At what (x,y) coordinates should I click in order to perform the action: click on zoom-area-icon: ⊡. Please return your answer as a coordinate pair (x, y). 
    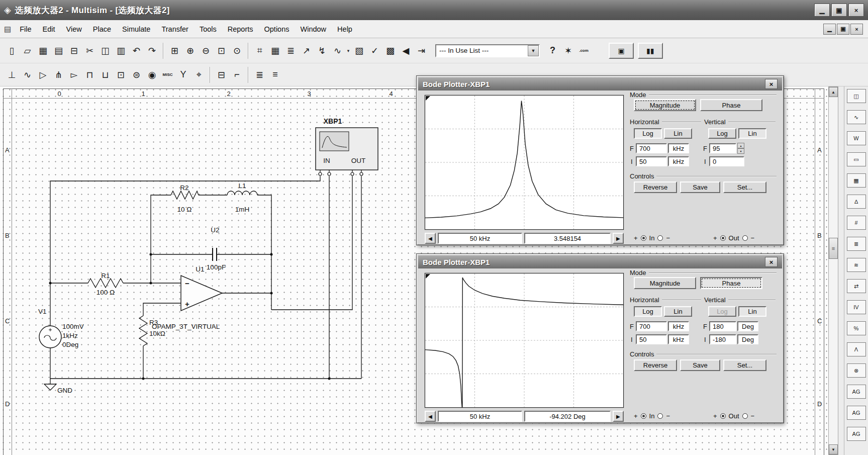
    Looking at the image, I should click on (221, 50).